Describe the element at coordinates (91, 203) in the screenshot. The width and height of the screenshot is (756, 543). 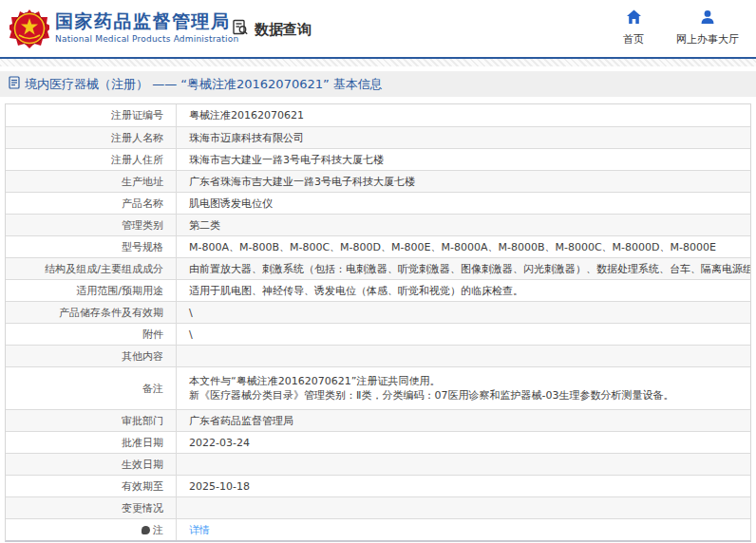
I see `field-label: 产品名称` at that location.